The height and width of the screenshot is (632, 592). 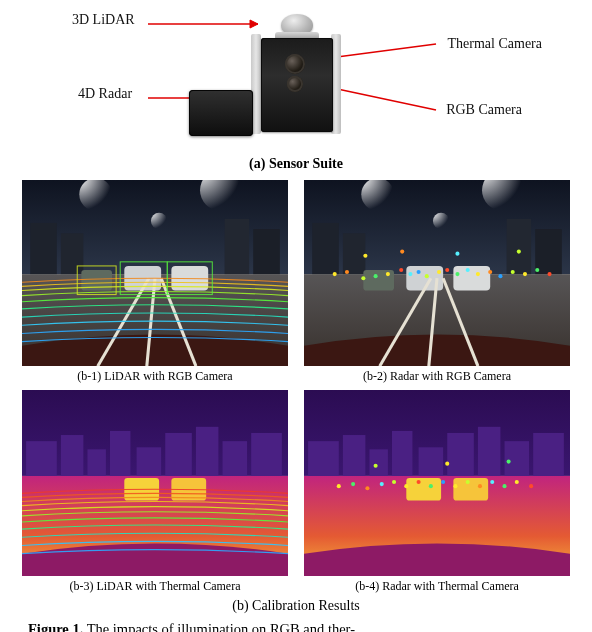 What do you see at coordinates (155, 282) in the screenshot?
I see `panel-b1-wrap: (b-1) LiDAR with RGB Camera` at bounding box center [155, 282].